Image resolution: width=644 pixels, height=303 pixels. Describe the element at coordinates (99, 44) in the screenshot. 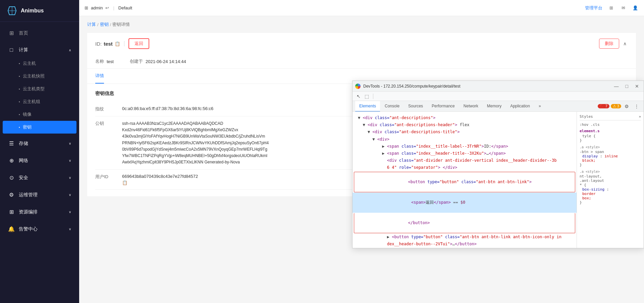

I see `id-label: ID:` at that location.